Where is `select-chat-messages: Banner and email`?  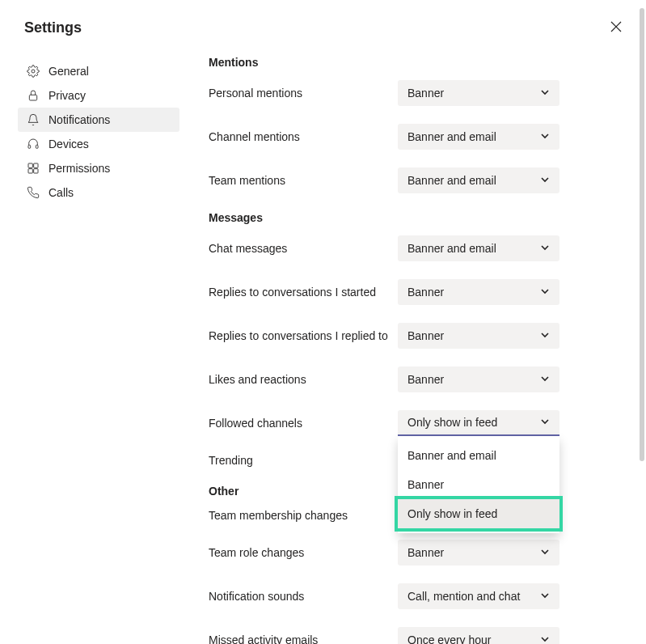 select-chat-messages: Banner and email is located at coordinates (479, 248).